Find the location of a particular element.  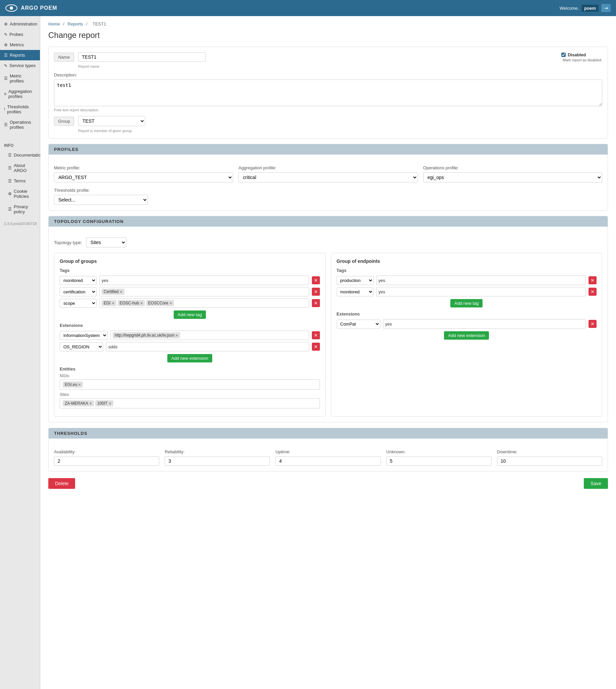

remove-info-system-url: ✕ is located at coordinates (177, 336).